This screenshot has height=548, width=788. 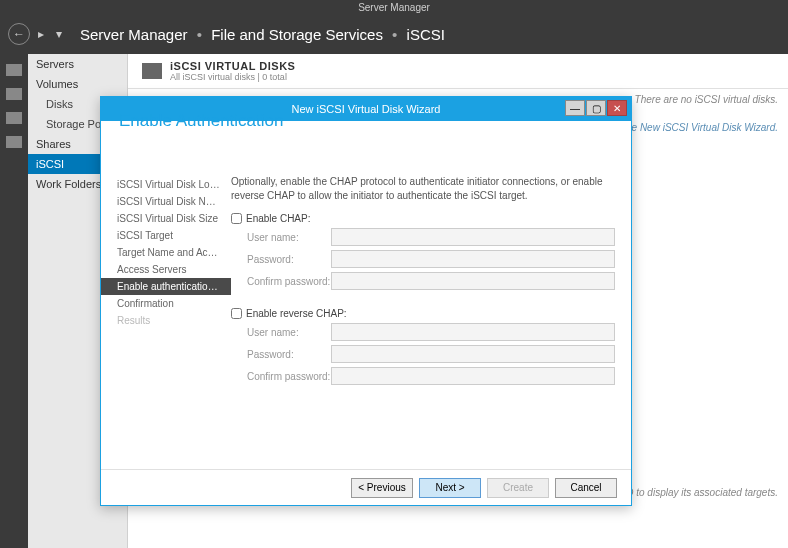 I want to click on enable-reverse-chap-checkbox: Enable reverse CHAP:, so click(x=423, y=314).